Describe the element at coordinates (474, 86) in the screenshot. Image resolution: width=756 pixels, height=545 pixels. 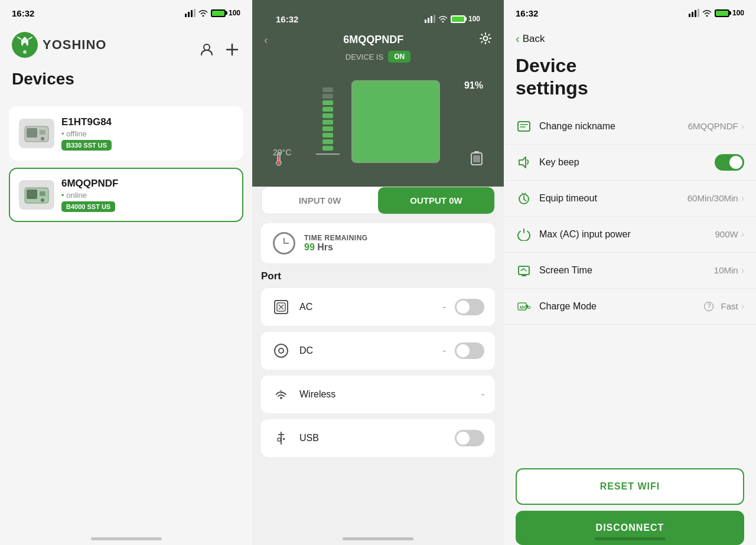
I see `battery-percent: 91%` at that location.